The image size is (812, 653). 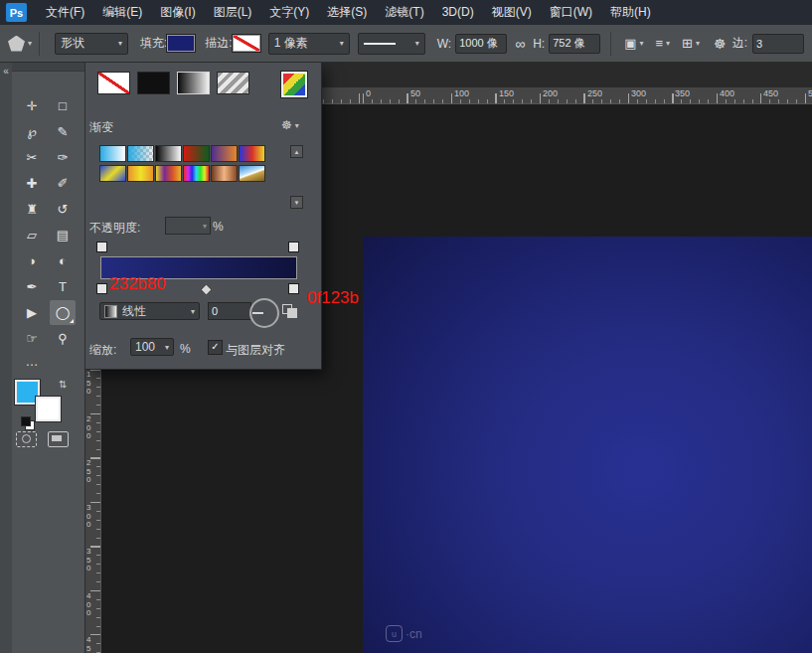 What do you see at coordinates (63, 235) in the screenshot?
I see `gradient-tool: ▤` at bounding box center [63, 235].